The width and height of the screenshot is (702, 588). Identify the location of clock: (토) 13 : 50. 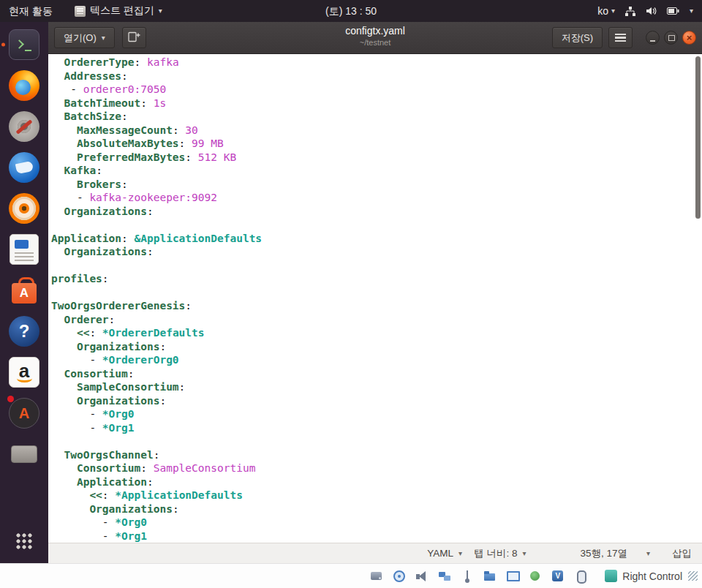
(351, 11).